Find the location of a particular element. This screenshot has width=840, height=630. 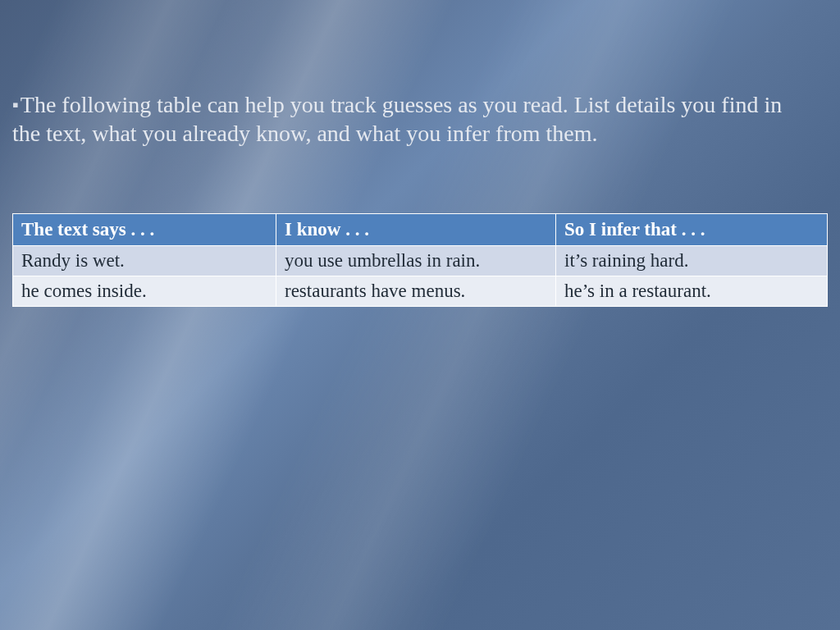

cell-text-says: Randy is wet. is located at coordinates (144, 261).